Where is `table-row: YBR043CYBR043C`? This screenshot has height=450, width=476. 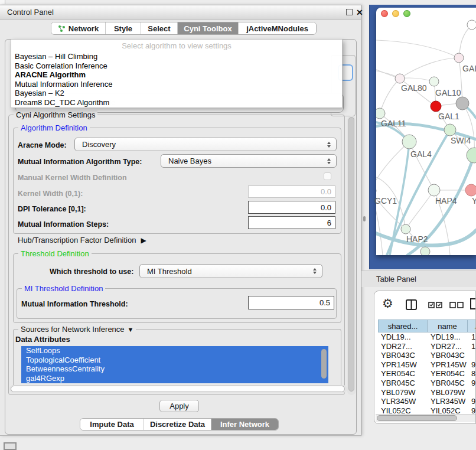 table-row: YBR043CYBR043C is located at coordinates (427, 356).